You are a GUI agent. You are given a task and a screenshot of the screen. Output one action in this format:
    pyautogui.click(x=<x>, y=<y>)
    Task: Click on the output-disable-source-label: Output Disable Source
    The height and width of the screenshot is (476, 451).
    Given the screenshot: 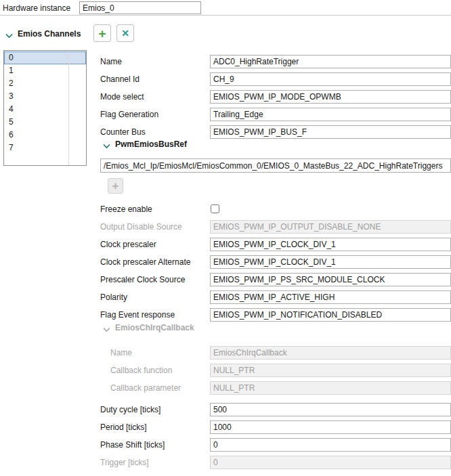 What is the action you would take?
    pyautogui.click(x=141, y=227)
    